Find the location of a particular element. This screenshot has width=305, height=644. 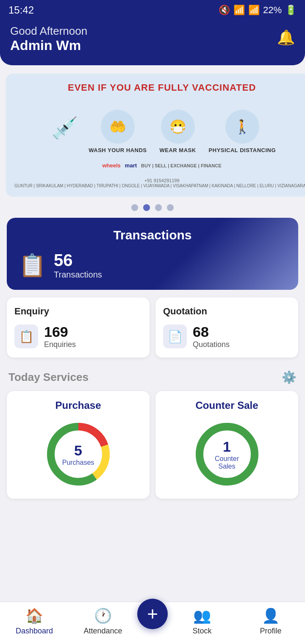

stats-row: Enquiry 📋 169 Enquiries Quotation 📄 68 Q… is located at coordinates (152, 328).